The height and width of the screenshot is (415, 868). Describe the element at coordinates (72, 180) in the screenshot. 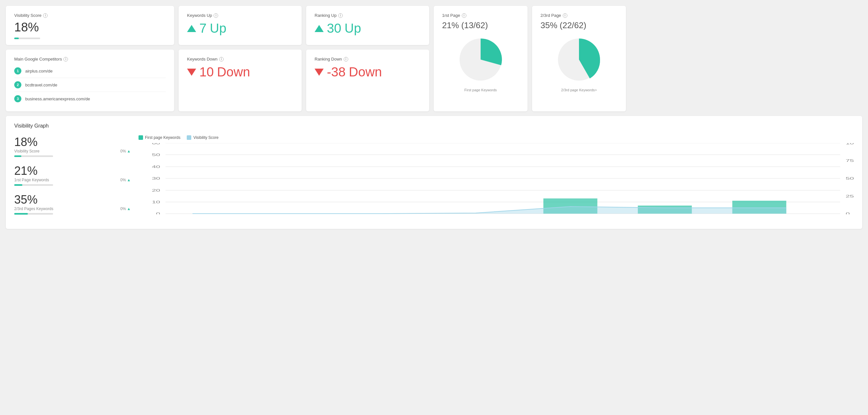

I see `stat-label-first-page: 1rst Page Keywords 0% ▲` at that location.